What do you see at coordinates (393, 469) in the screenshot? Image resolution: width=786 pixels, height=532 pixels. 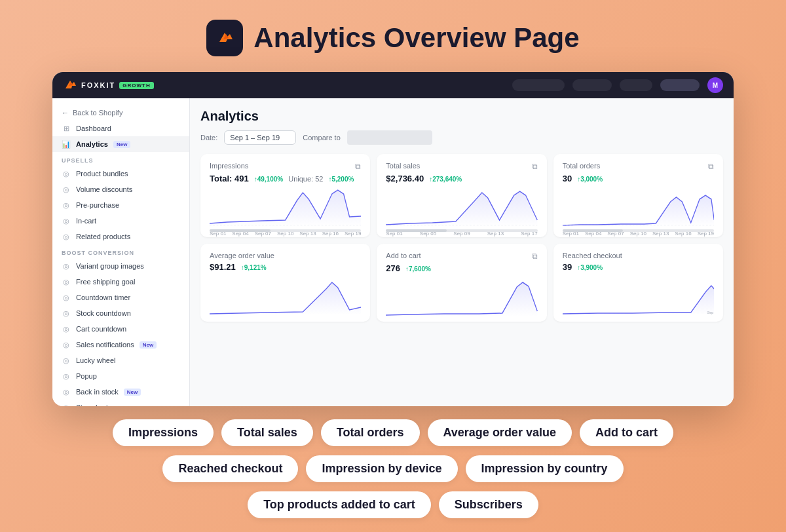 I see `pills-row-2: Reached checkout Impression by device Im…` at bounding box center [393, 469].